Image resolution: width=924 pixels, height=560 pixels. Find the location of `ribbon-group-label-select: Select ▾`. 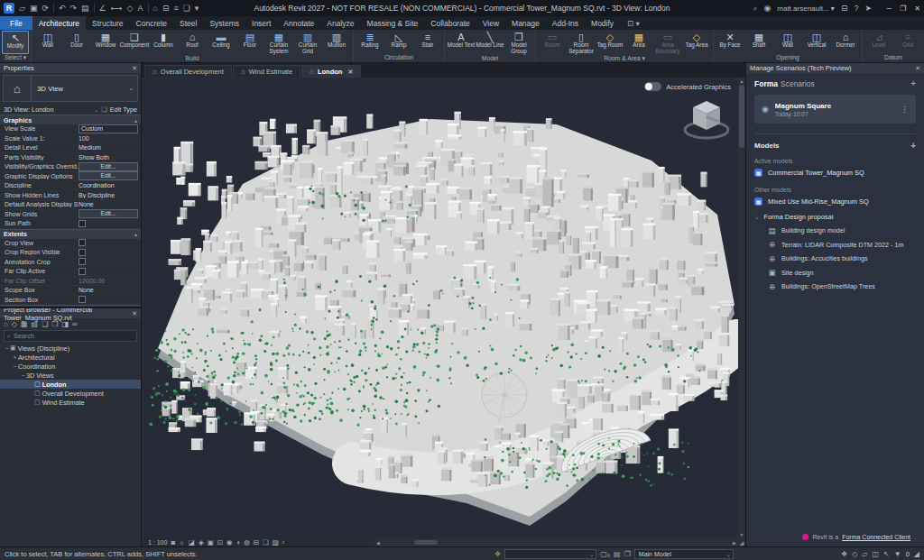

ribbon-group-label-select: Select ▾ is located at coordinates (15, 58).